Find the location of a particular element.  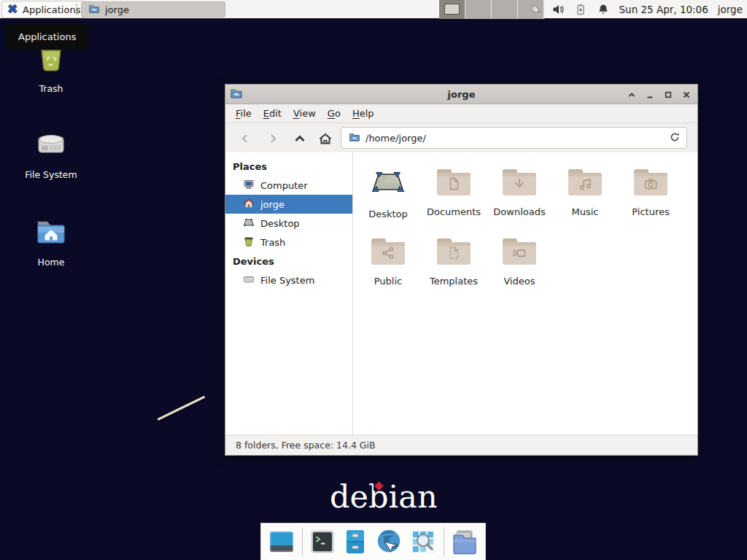

show-desktop-icon is located at coordinates (282, 542).